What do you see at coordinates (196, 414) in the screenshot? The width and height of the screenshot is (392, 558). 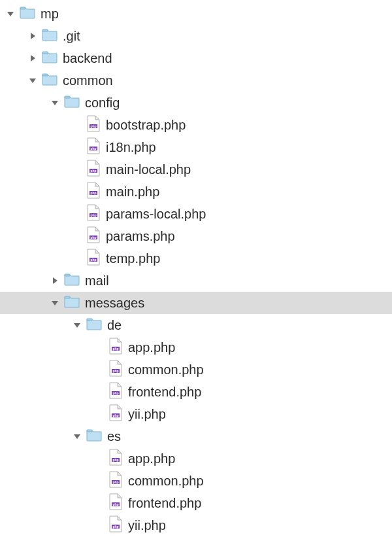 I see `tree-row-de-yii-php: phpyii.php` at bounding box center [196, 414].